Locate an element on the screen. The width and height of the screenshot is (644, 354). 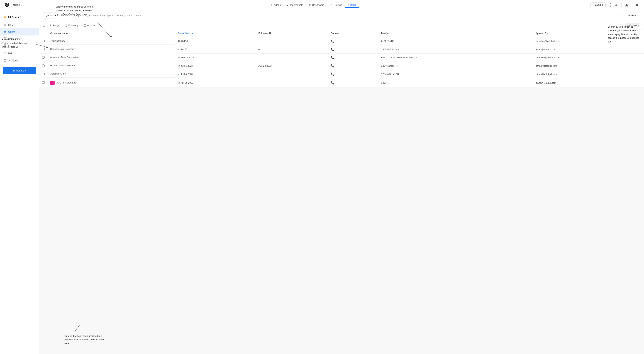
all-deals-header: ★ All Deals ▾ is located at coordinates (20, 17).